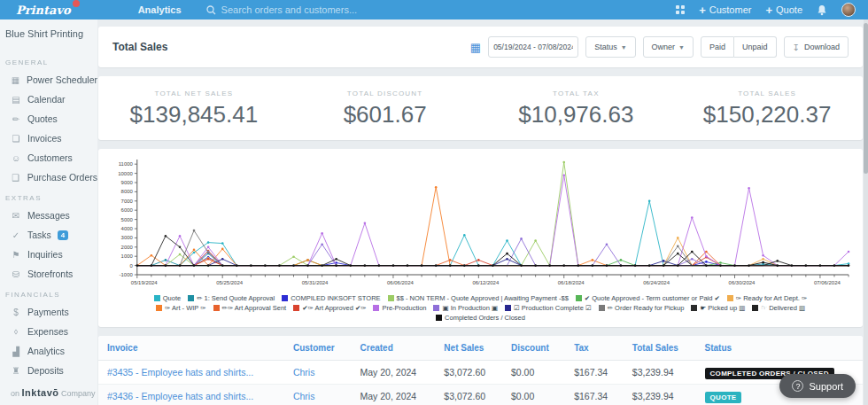  Describe the element at coordinates (41, 393) in the screenshot. I see `inktavo-logo: Inktavō` at that location.